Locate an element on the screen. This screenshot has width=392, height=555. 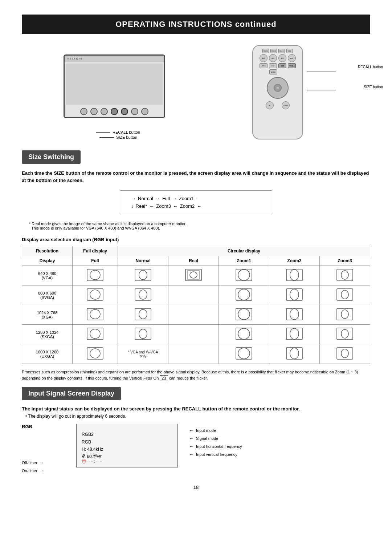
col-zoom3: Zoom3 is located at coordinates (345, 261).